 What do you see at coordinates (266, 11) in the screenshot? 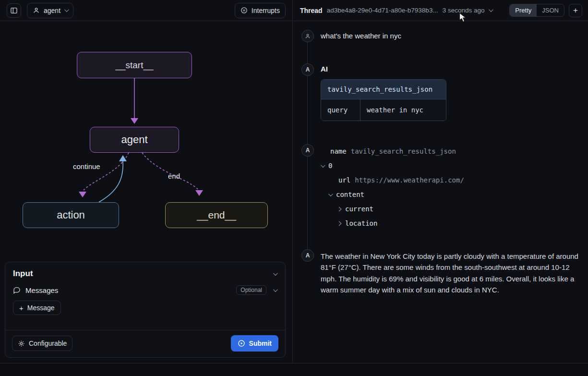
I see `interrupts-label: Interrupts` at bounding box center [266, 11].